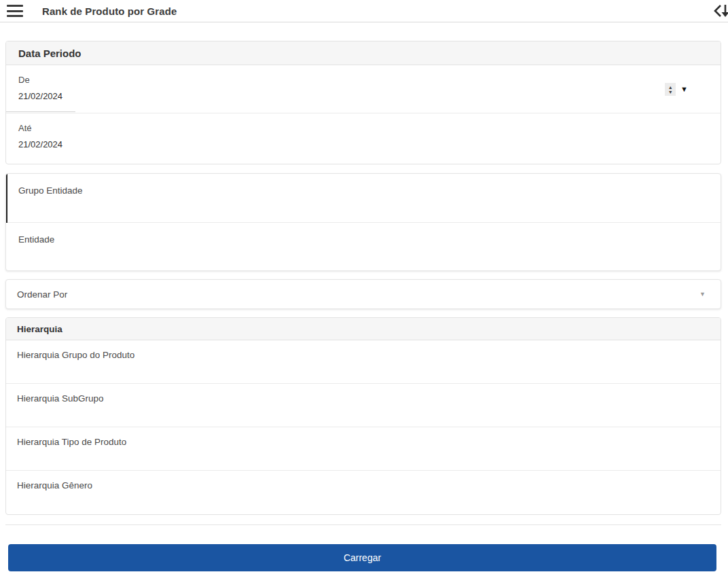 This screenshot has width=728, height=572. Describe the element at coordinates (37, 239) in the screenshot. I see `entidade-label: Entidade` at that location.